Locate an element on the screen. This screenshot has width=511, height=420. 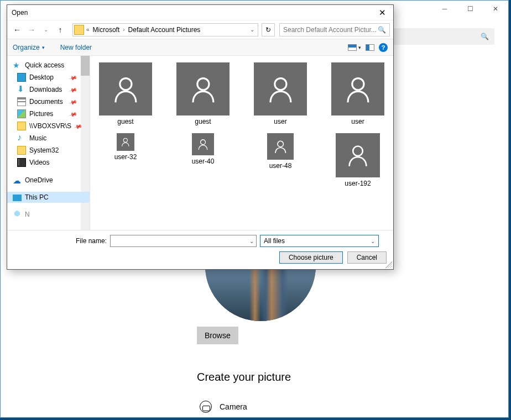
tree-this-pc: This PC is located at coordinates (49, 197).